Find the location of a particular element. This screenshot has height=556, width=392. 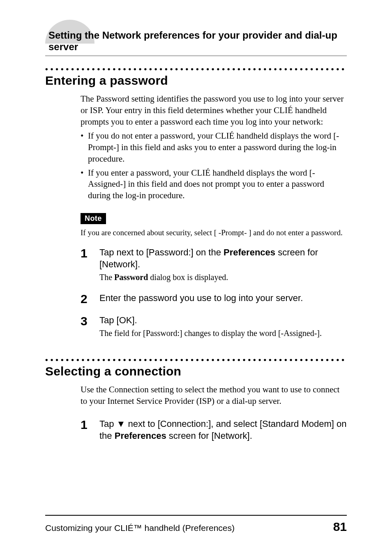

step-text-pre: Tap next to [Password:] on the is located at coordinates (161, 253).